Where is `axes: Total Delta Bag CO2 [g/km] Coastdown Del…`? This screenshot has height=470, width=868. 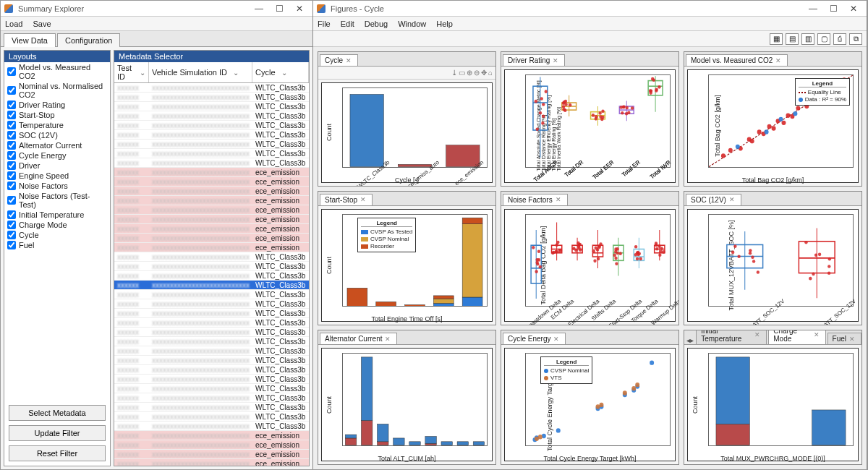
axes: Total Delta Bag CO2 [g/km] Coastdown Del… is located at coordinates (590, 266).